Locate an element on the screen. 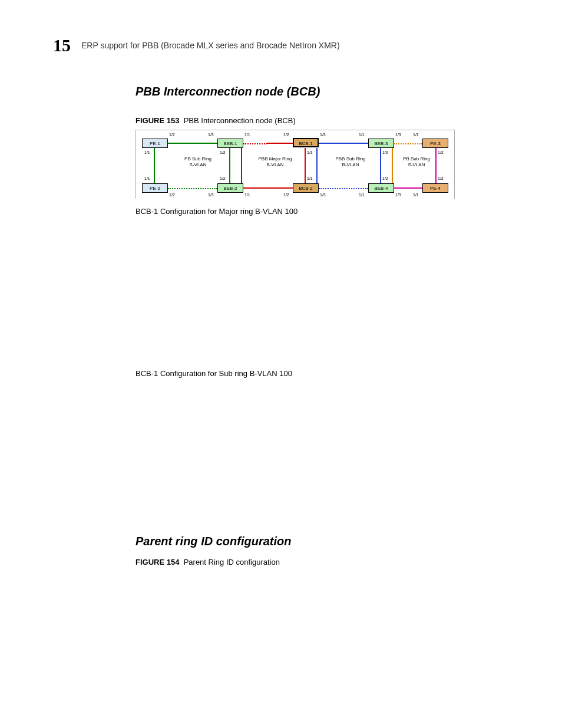  link-beb1-beb2-left is located at coordinates (230, 166).